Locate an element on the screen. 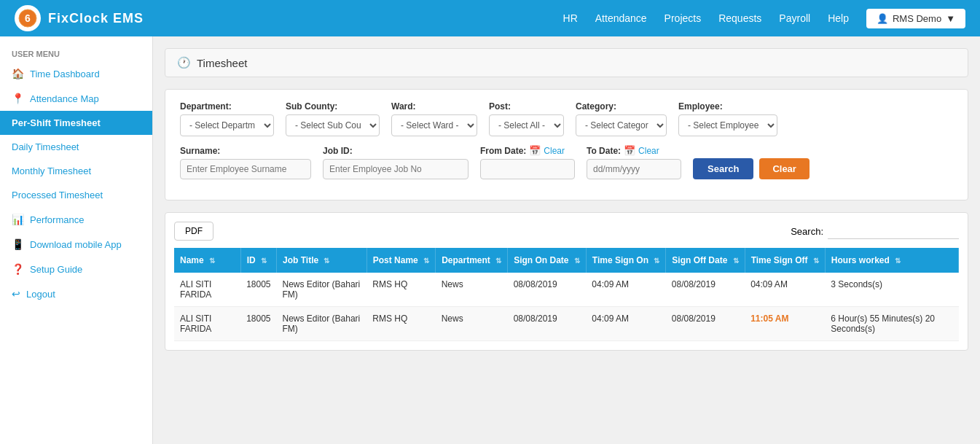 The image size is (980, 444). department-filter: Department: - Select Departm is located at coordinates (227, 119).